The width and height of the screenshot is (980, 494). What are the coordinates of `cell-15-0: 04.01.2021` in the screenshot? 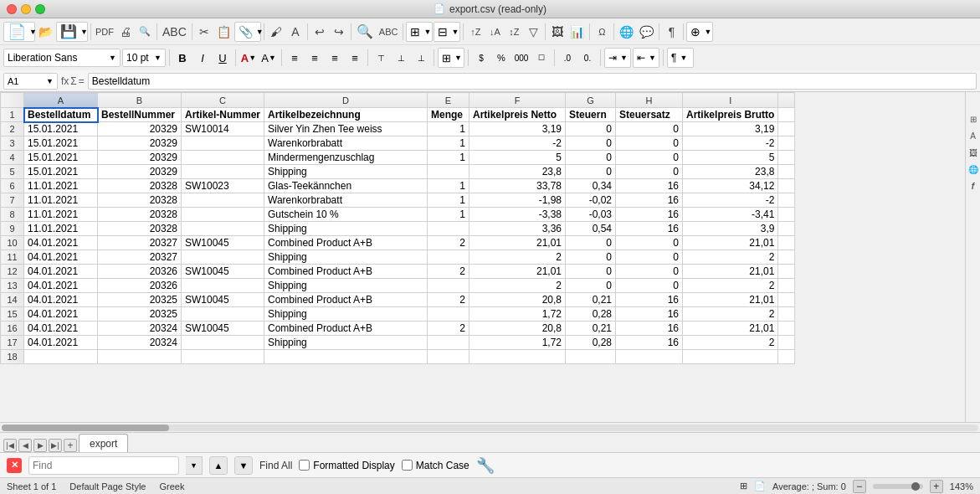 It's located at (61, 315).